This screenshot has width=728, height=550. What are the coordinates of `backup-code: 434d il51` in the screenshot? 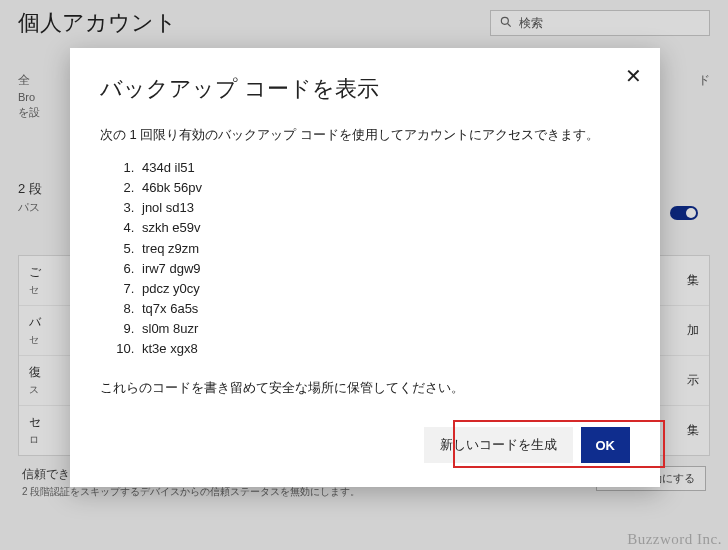 It's located at (384, 168).